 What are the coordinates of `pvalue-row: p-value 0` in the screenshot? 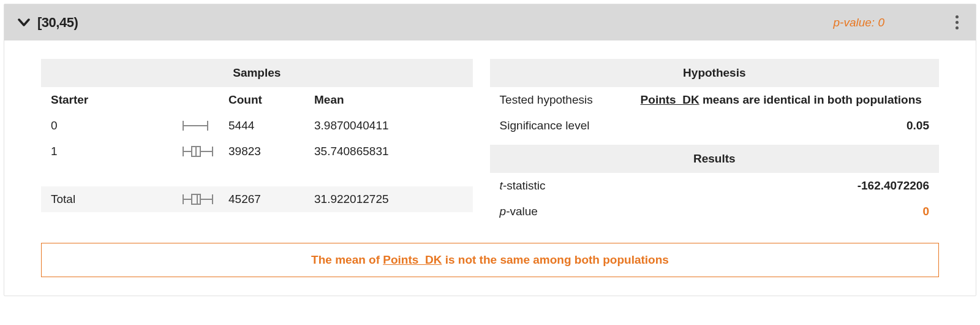 It's located at (714, 212).